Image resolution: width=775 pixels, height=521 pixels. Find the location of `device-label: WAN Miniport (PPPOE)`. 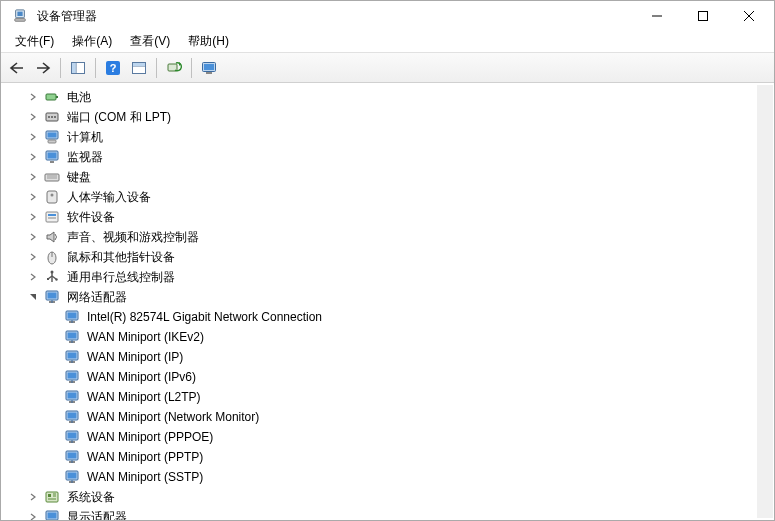

device-label: WAN Miniport (PPPOE) is located at coordinates (149, 437).